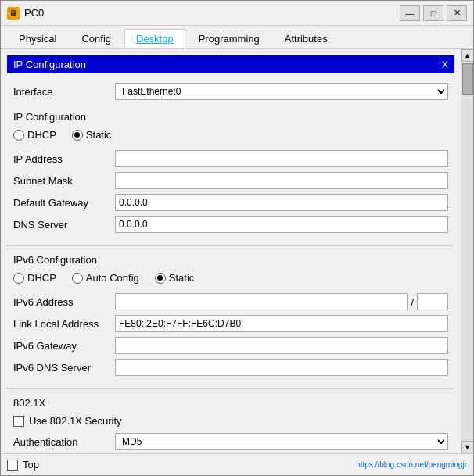  Describe the element at coordinates (231, 367) in the screenshot. I see `ipv6-dns-row: IPv6 DNS Server` at that location.